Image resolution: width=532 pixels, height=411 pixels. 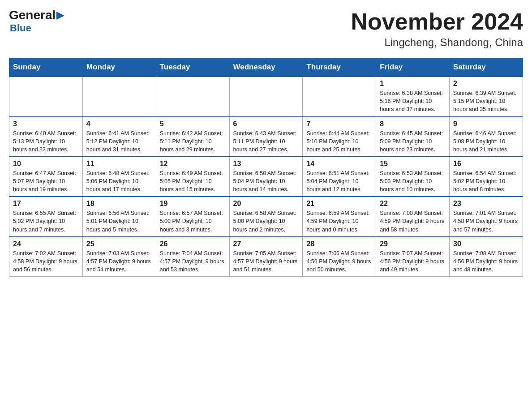 I want to click on day-info: Sunrise: 6:48 AM Sunset: 5:06 PM Dayligh…, so click(x=119, y=181).